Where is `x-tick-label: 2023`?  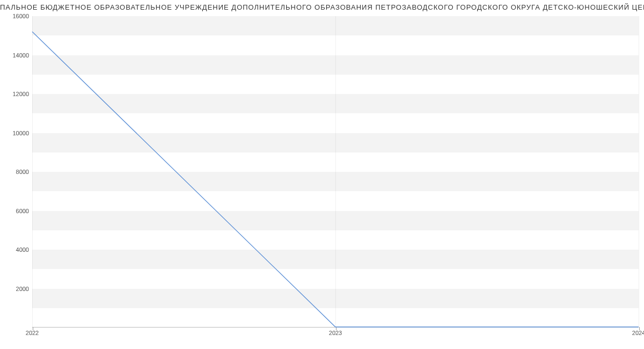
x-tick-label: 2023 is located at coordinates (335, 333).